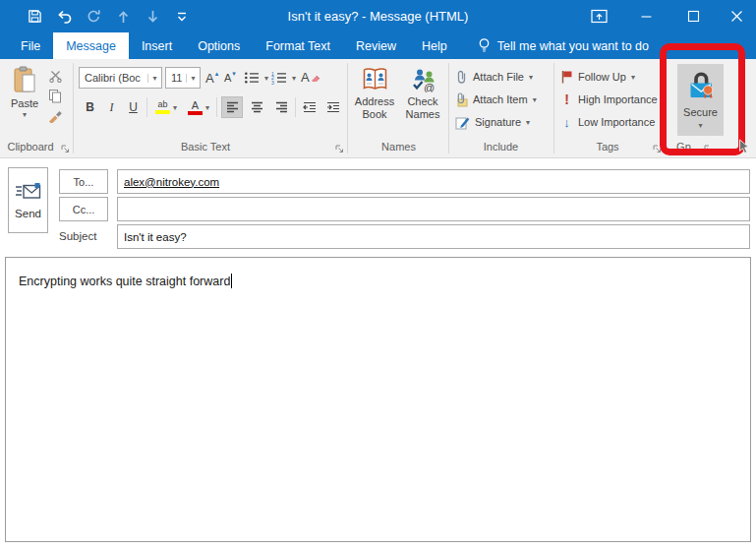 This screenshot has height=551, width=756. What do you see at coordinates (563, 45) in the screenshot?
I see `tell-me-box: Tell me what you want to do` at bounding box center [563, 45].